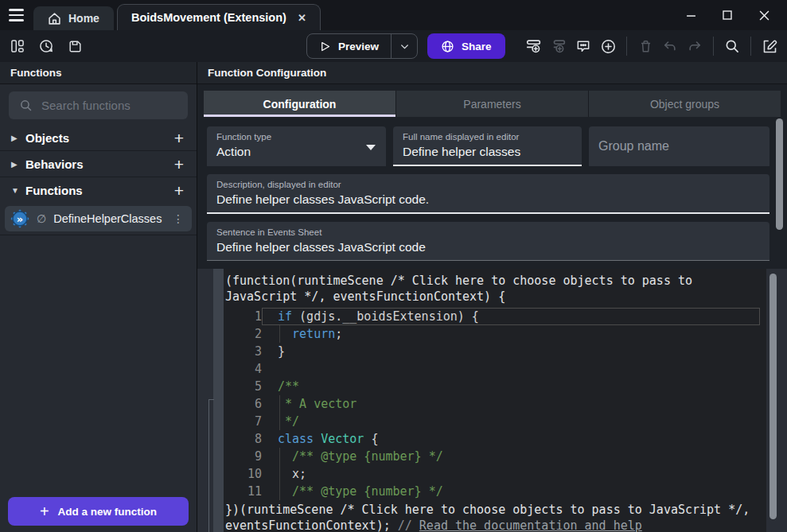  I want to click on description-field: Description, displayed in editor, so click(489, 194).